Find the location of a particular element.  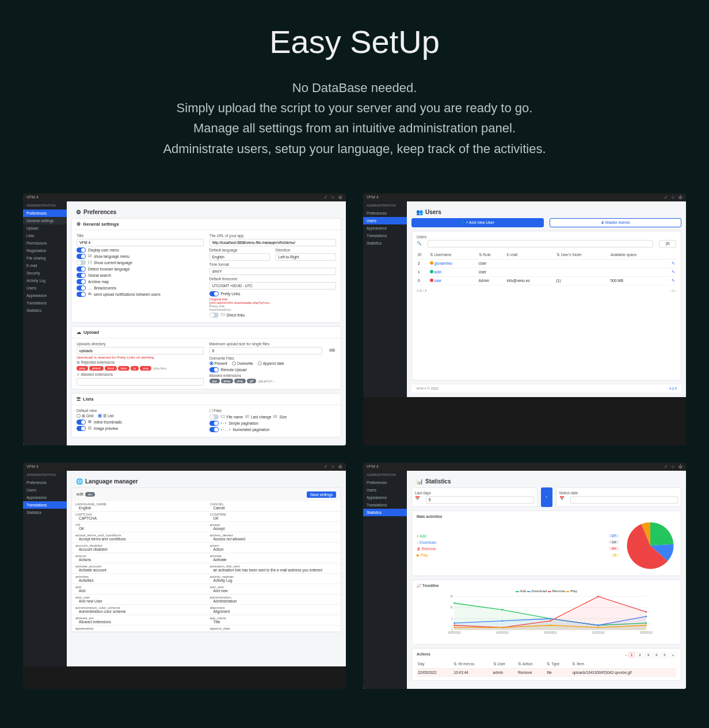

date-input is located at coordinates (624, 500).